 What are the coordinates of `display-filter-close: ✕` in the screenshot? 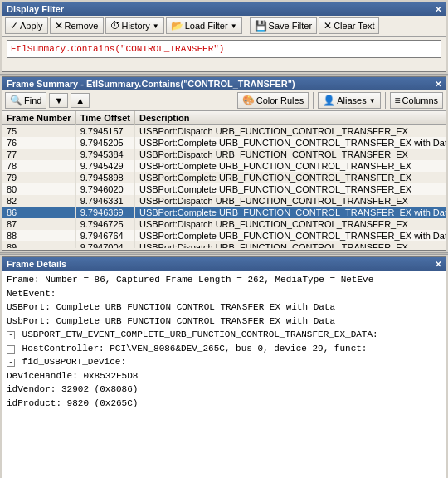 It's located at (438, 10).